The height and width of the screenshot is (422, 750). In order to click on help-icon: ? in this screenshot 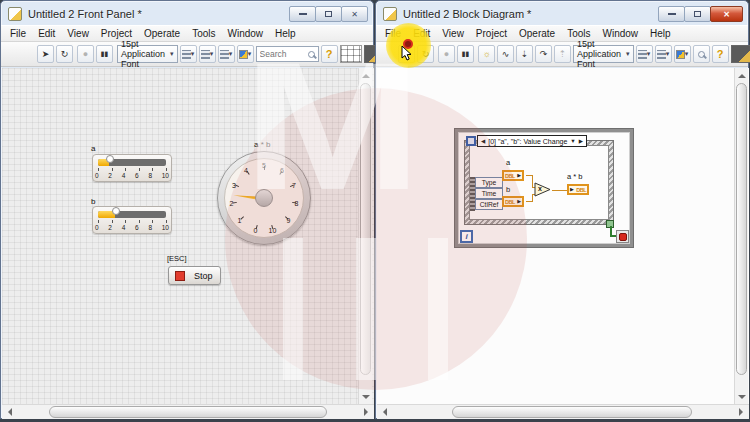, I will do `click(720, 54)`.